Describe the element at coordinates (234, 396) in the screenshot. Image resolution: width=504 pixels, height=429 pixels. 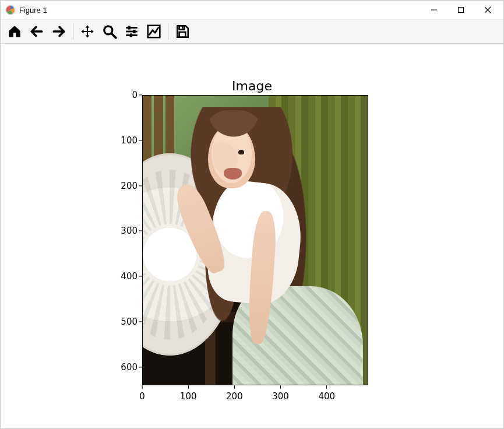
I see `x-tick: 200` at that location.